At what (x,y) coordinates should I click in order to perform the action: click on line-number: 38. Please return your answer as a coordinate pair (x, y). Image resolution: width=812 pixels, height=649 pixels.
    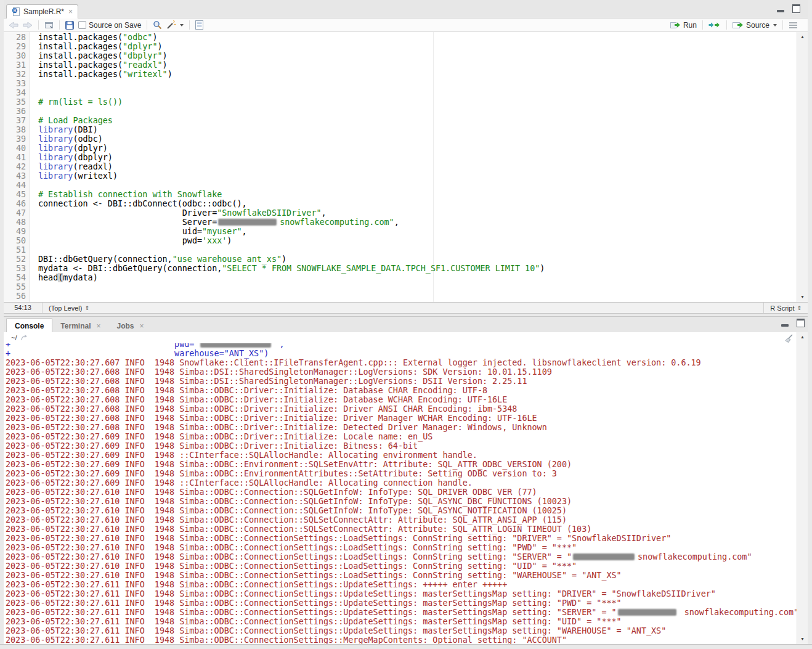
    Looking at the image, I should click on (17, 129).